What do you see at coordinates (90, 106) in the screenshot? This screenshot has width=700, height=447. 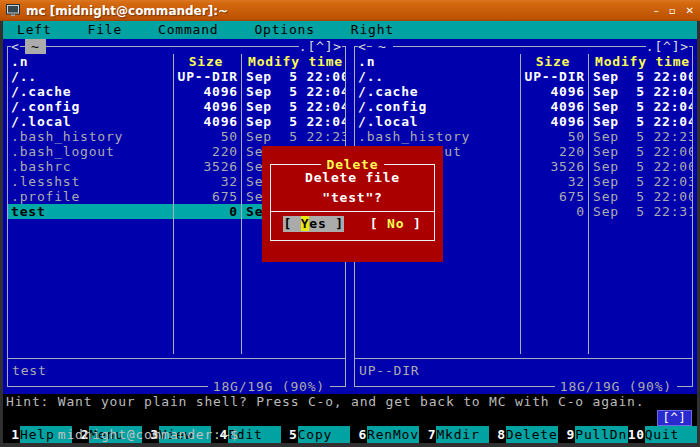 I see `file-name: /.config` at bounding box center [90, 106].